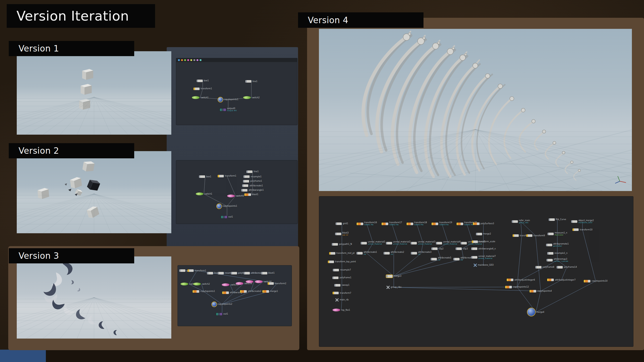  Describe the element at coordinates (251, 97) in the screenshot. I see `graph-node-switch2: switch2` at that location.